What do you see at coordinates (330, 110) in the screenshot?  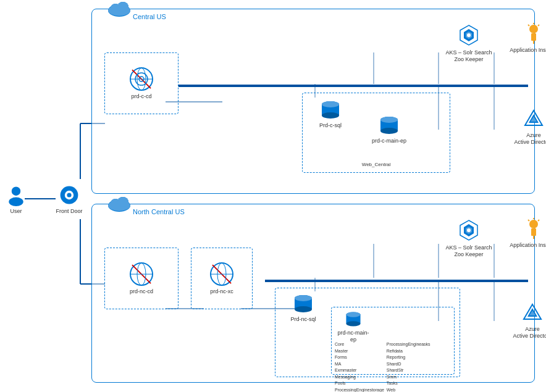 I see `sql-icon` at bounding box center [330, 110].